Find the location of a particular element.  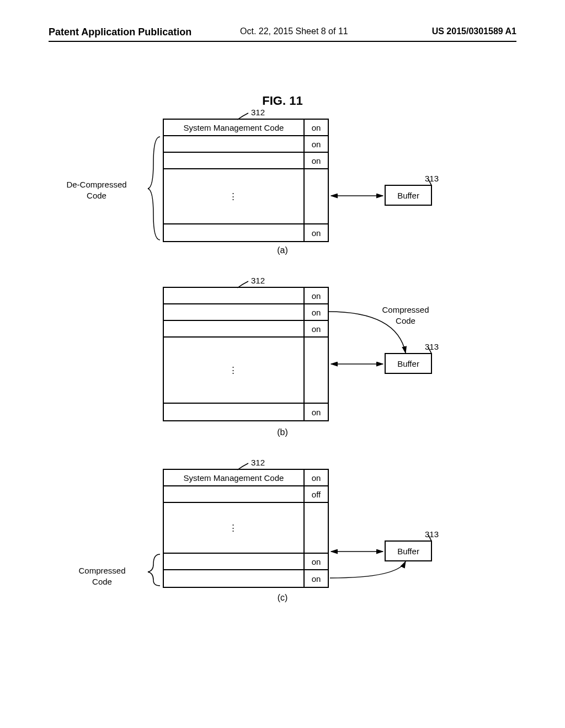

ref-312-c: 312 is located at coordinates (258, 462).